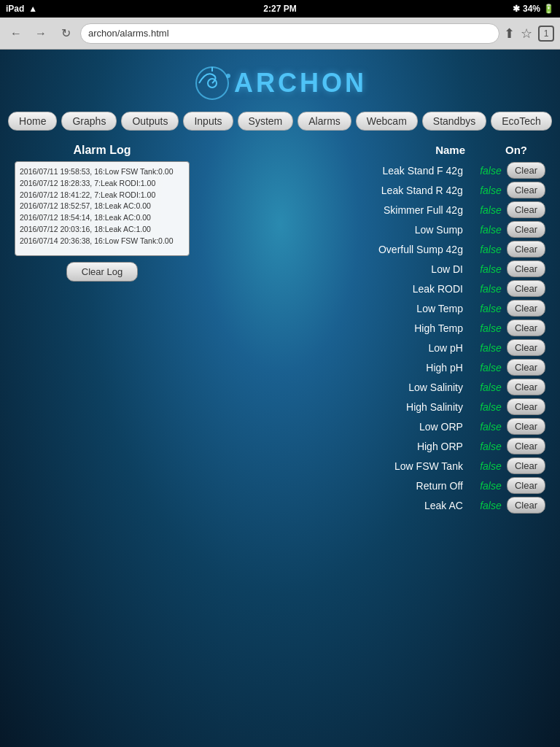  I want to click on nav-ecotech: EcoTech, so click(521, 121).